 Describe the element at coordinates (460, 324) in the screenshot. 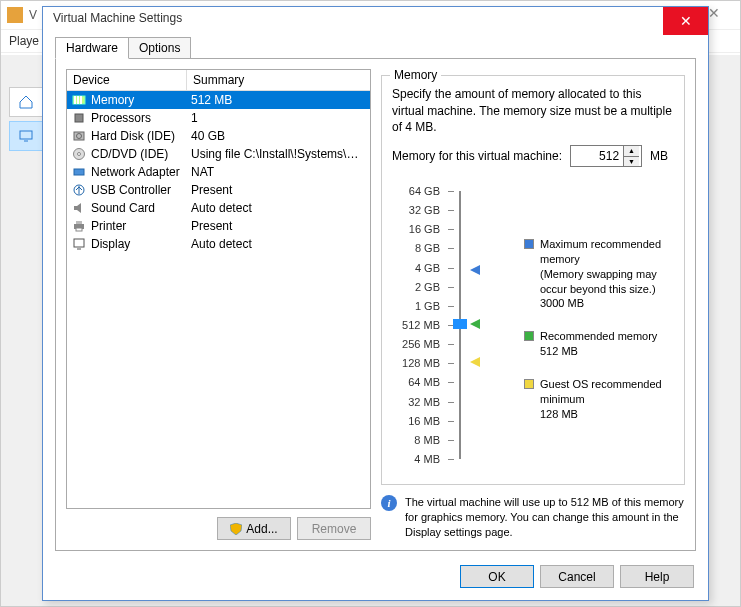

I see `slider-thumb` at that location.